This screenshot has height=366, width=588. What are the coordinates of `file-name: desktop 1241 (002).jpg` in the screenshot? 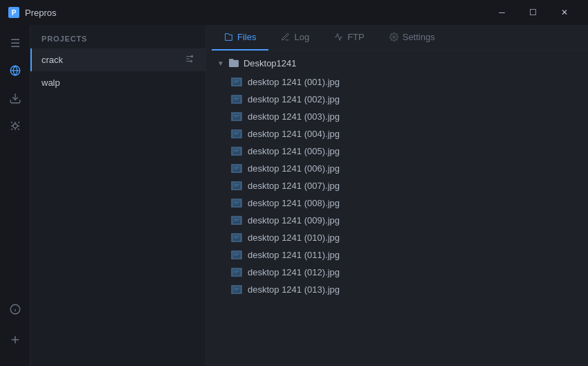 It's located at (293, 100).